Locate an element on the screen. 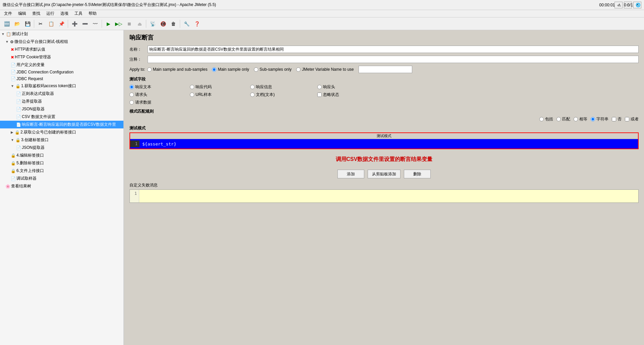  menu-help: 帮助 is located at coordinates (93, 13).